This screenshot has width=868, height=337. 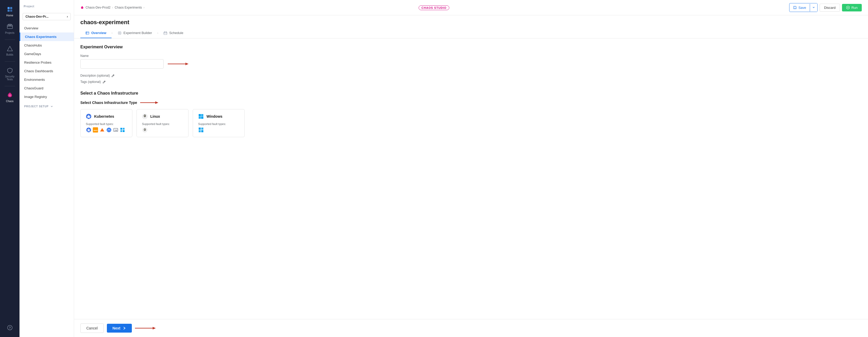 I want to click on name-label: Name, so click(x=471, y=56).